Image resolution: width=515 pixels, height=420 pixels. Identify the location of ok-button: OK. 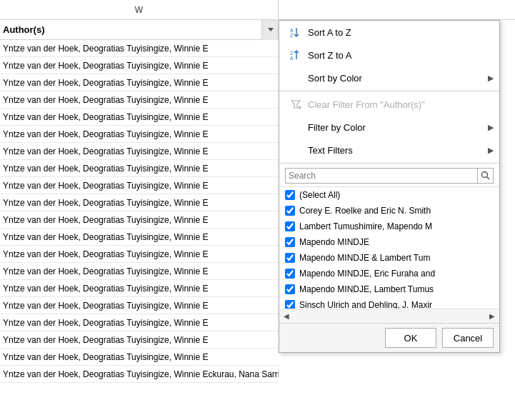
(411, 338).